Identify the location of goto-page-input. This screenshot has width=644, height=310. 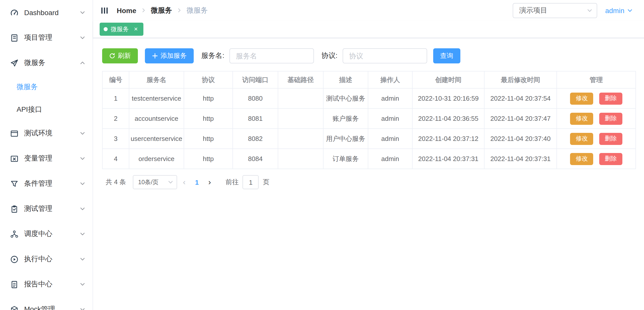
(251, 182).